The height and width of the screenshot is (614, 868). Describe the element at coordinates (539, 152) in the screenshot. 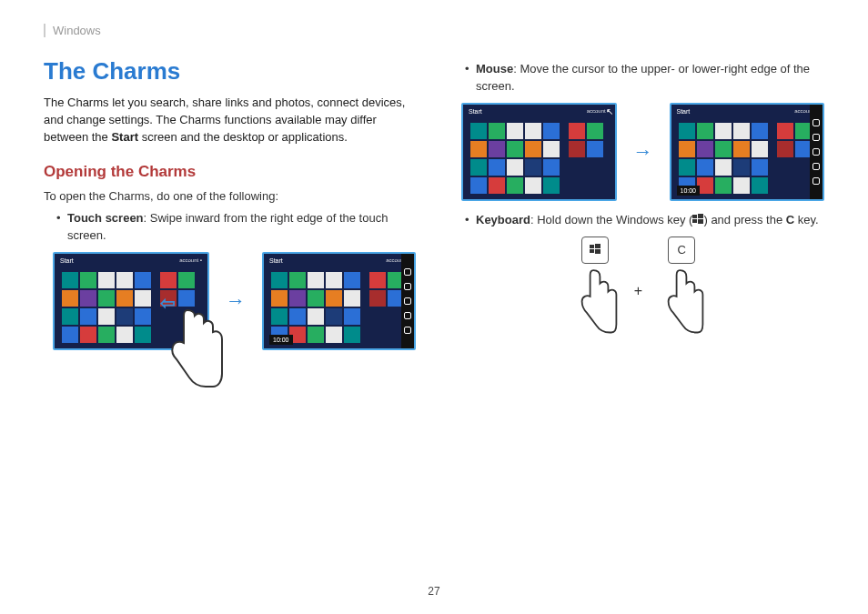

I see `start-screen-before: Start account ▪ ↖` at that location.